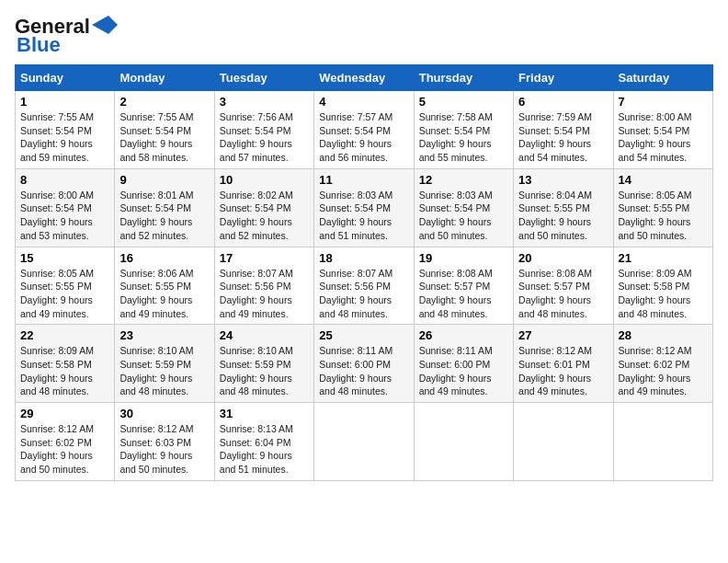  What do you see at coordinates (664, 180) in the screenshot?
I see `day-number: 14` at bounding box center [664, 180].